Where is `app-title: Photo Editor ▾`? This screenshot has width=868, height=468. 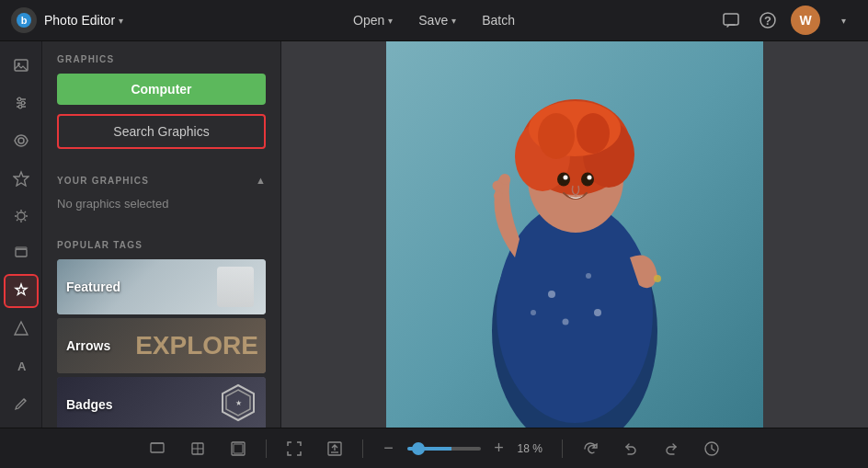 app-title: Photo Editor ▾ is located at coordinates (84, 20).